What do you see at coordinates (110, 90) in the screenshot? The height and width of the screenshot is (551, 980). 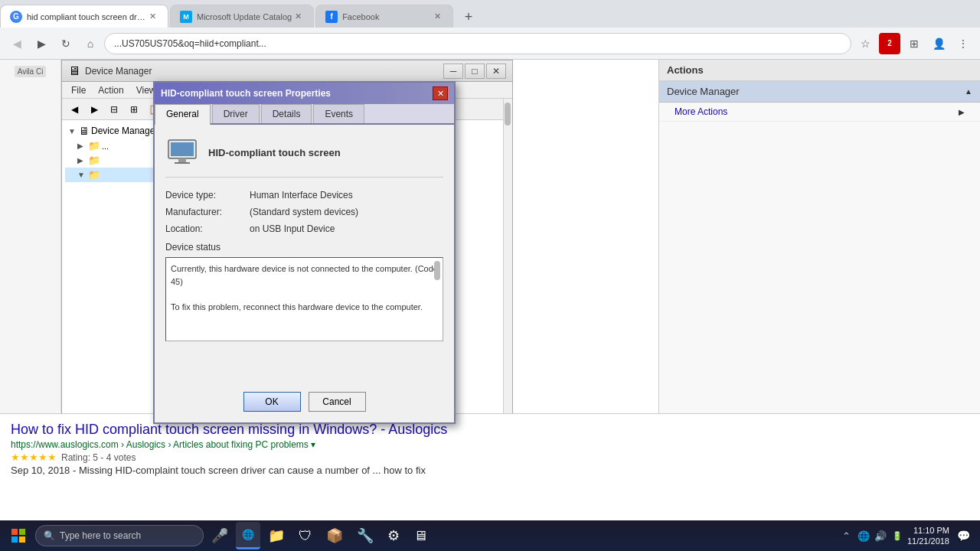 I see `menu-action: Action` at bounding box center [110, 90].